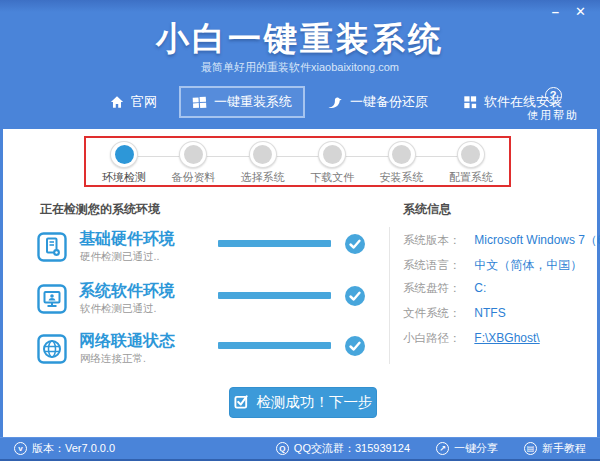  Describe the element at coordinates (564, 448) in the screenshot. I see `tutorial-label: 新手教程` at that location.